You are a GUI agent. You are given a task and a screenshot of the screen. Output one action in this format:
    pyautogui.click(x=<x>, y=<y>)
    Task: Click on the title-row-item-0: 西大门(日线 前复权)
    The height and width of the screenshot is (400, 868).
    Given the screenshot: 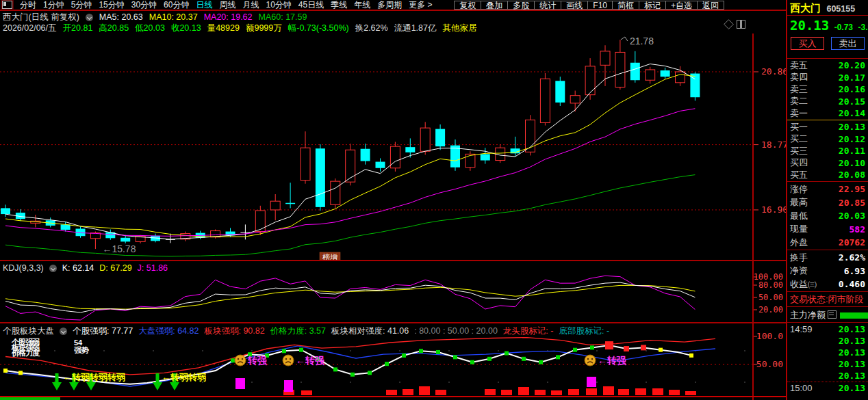 What is the action you would take?
    pyautogui.click(x=41, y=17)
    